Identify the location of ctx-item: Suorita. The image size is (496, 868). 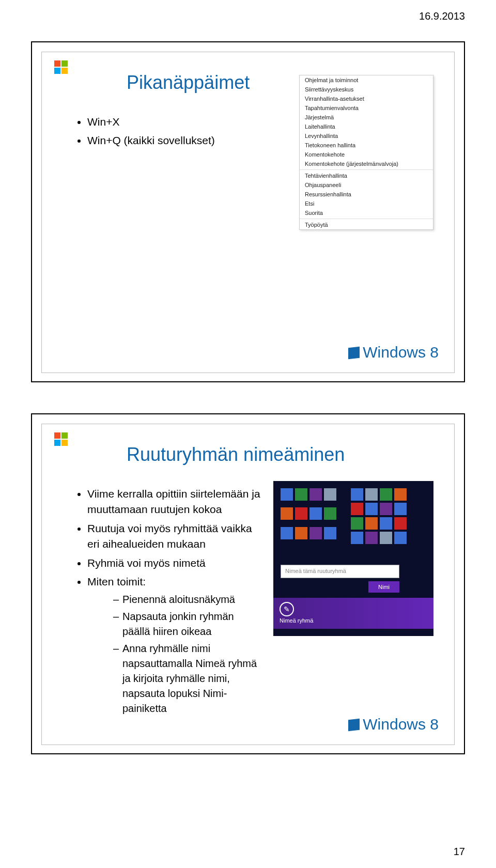
(366, 213).